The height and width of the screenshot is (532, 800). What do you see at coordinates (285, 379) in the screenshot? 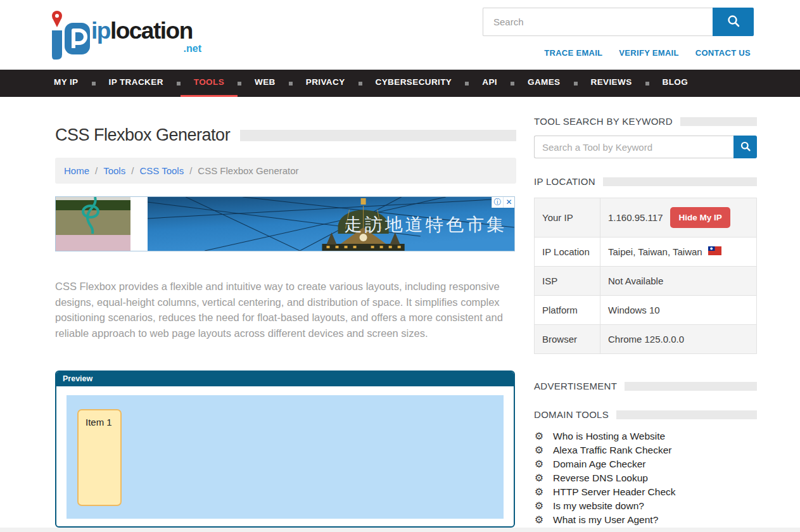
I see `preview-header: Preview` at bounding box center [285, 379].